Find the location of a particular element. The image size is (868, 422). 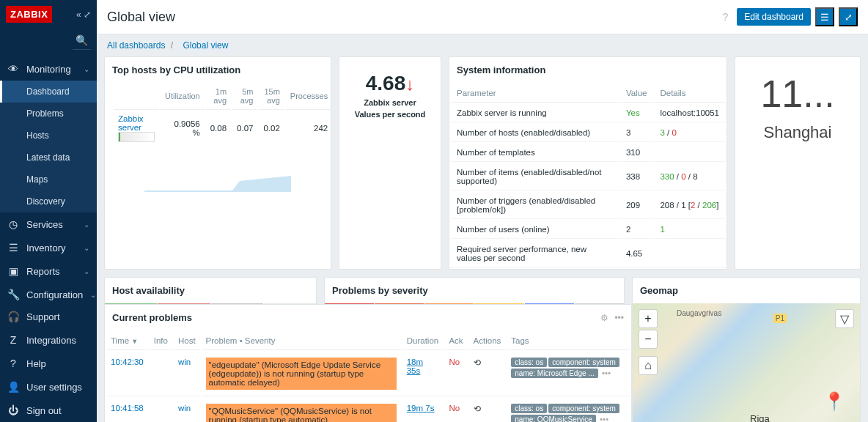

menu-icon: ☰ is located at coordinates (825, 17).